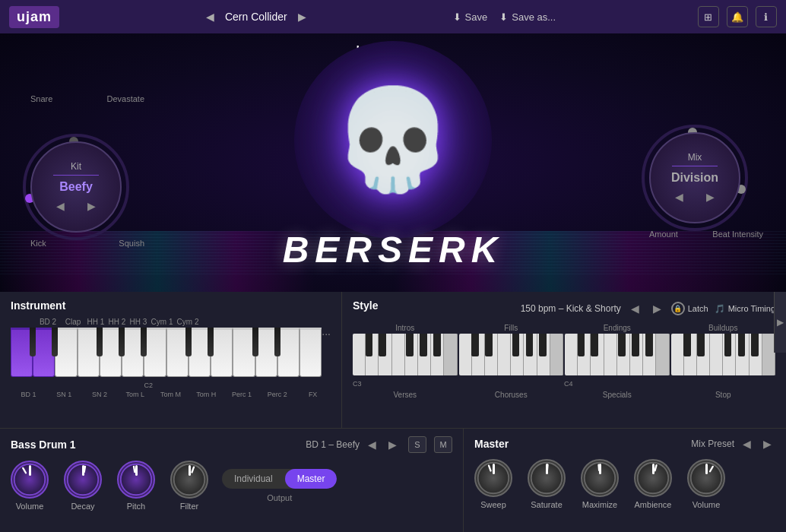 This screenshot has width=786, height=532. I want to click on kit-next-button: ▶, so click(91, 206).